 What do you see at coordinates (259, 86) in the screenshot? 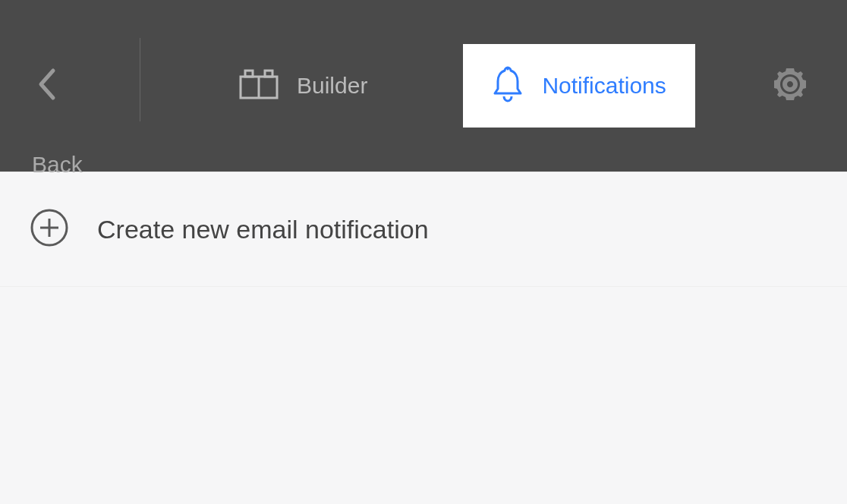
I see `builder-icon` at bounding box center [259, 86].